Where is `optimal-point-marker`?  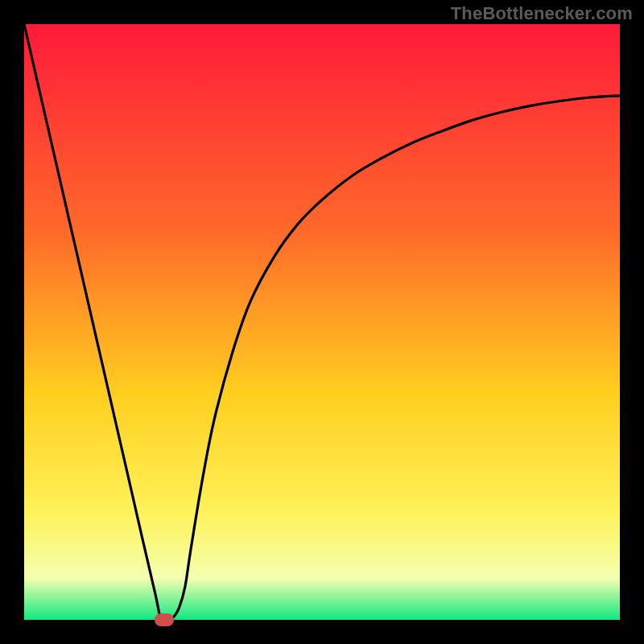 optimal-point-marker is located at coordinates (164, 620).